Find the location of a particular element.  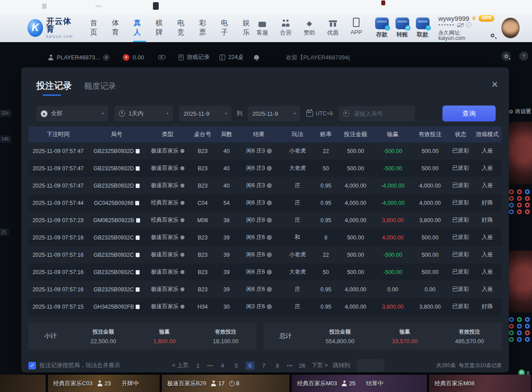

table-cell: 极速百家乐 is located at coordinates (168, 238).